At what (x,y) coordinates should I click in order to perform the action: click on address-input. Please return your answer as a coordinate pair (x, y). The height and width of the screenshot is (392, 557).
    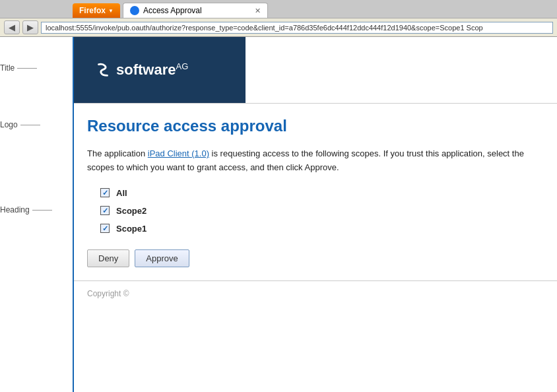
    Looking at the image, I should click on (297, 28).